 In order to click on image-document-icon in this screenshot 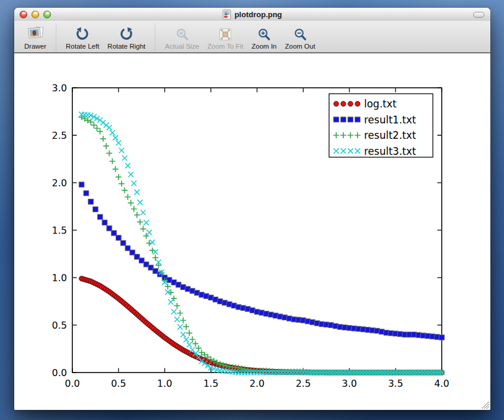, I will do `click(227, 14)`.